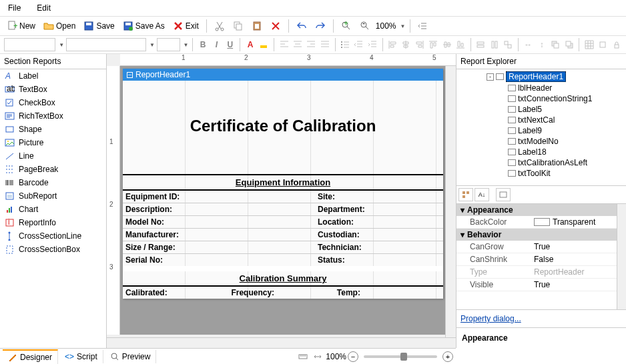  What do you see at coordinates (589, 45) in the screenshot?
I see `grid-button` at bounding box center [589, 45].